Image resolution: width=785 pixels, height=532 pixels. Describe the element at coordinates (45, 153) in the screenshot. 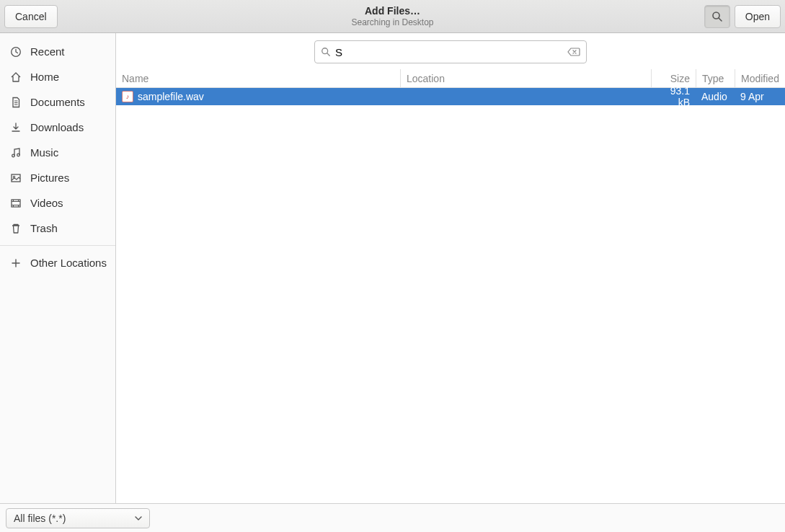

I see `sidebar-item-label: Music` at that location.